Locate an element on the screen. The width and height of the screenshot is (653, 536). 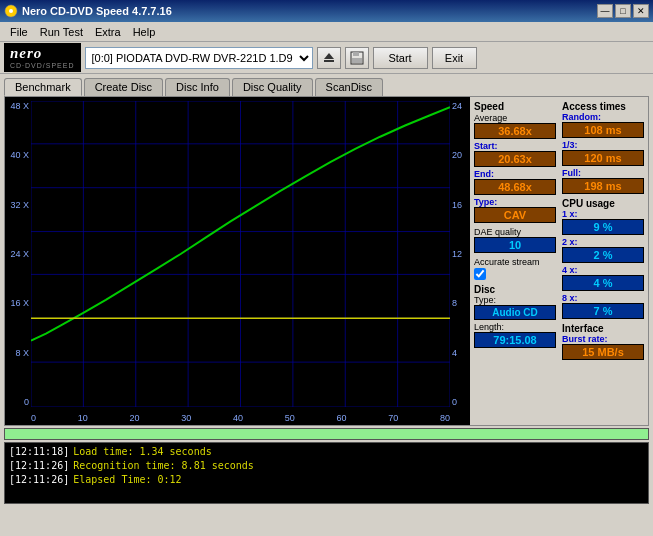
random-label: Random: is located at coordinates (603, 117).